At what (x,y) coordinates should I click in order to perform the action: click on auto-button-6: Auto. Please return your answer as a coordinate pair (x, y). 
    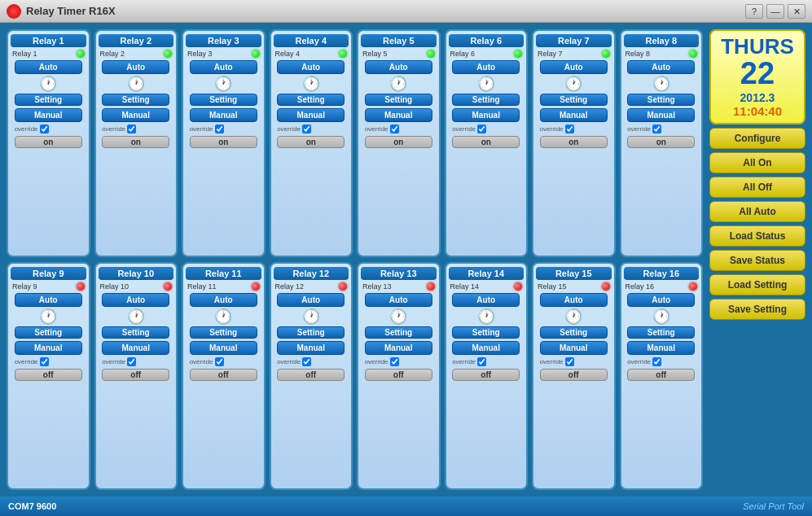
    Looking at the image, I should click on (485, 67).